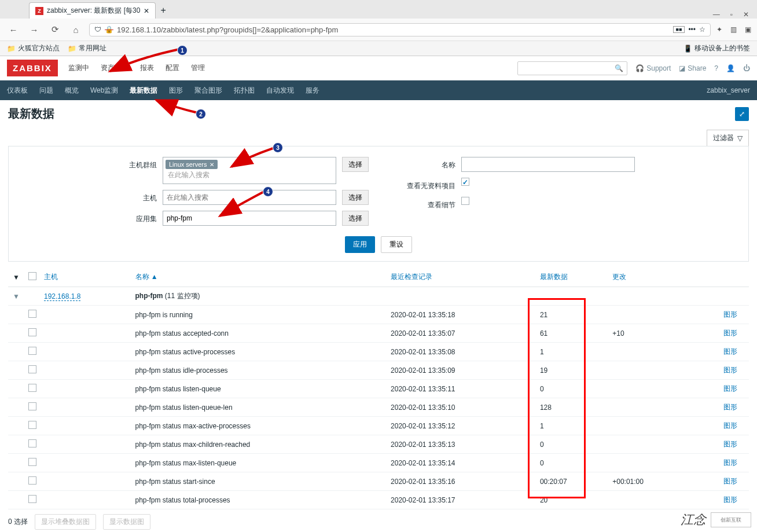  What do you see at coordinates (198, 68) in the screenshot?
I see `menu-admin: 管理` at bounding box center [198, 68].